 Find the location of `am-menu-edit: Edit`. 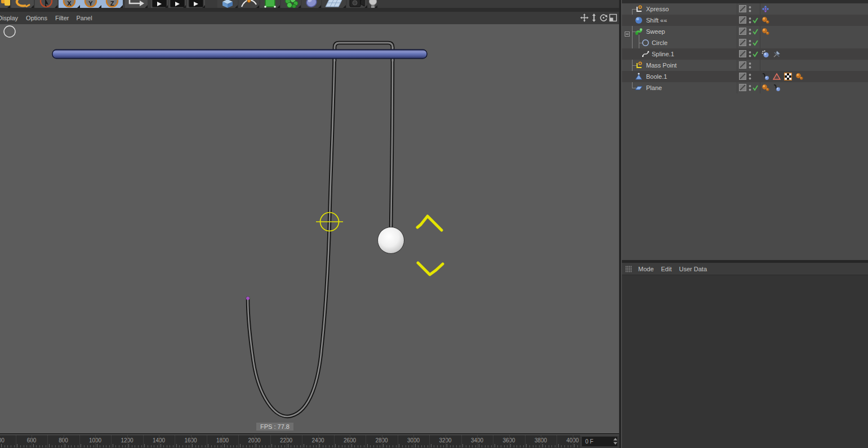

am-menu-edit: Edit is located at coordinates (667, 269).